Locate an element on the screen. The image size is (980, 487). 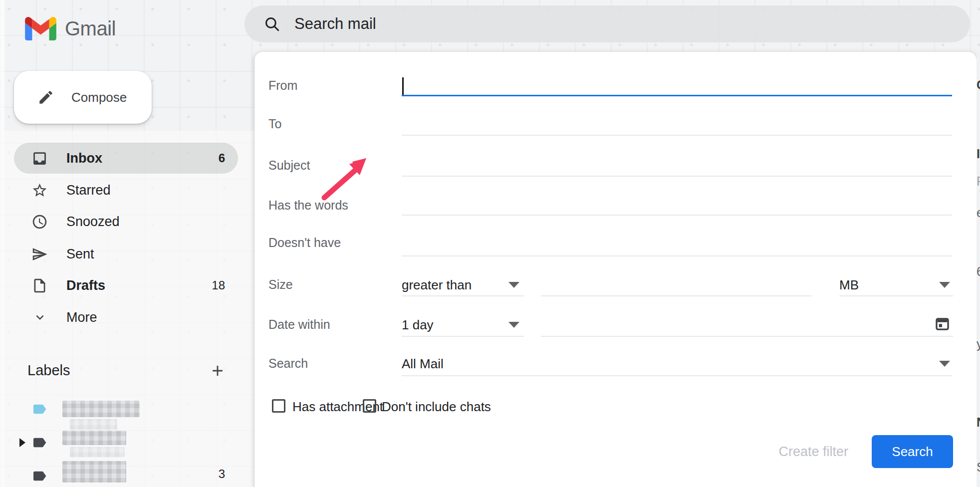
search-input is located at coordinates (519, 24).